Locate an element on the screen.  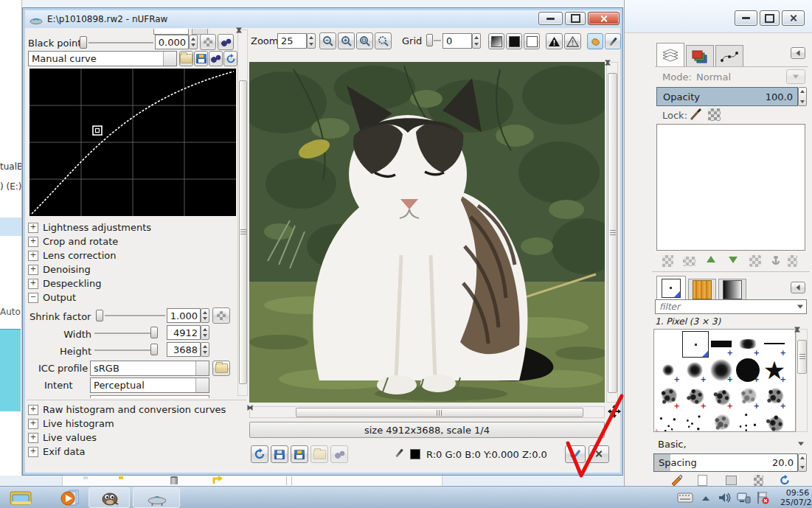
expander-live-histogram: +Live histogram is located at coordinates (71, 423).